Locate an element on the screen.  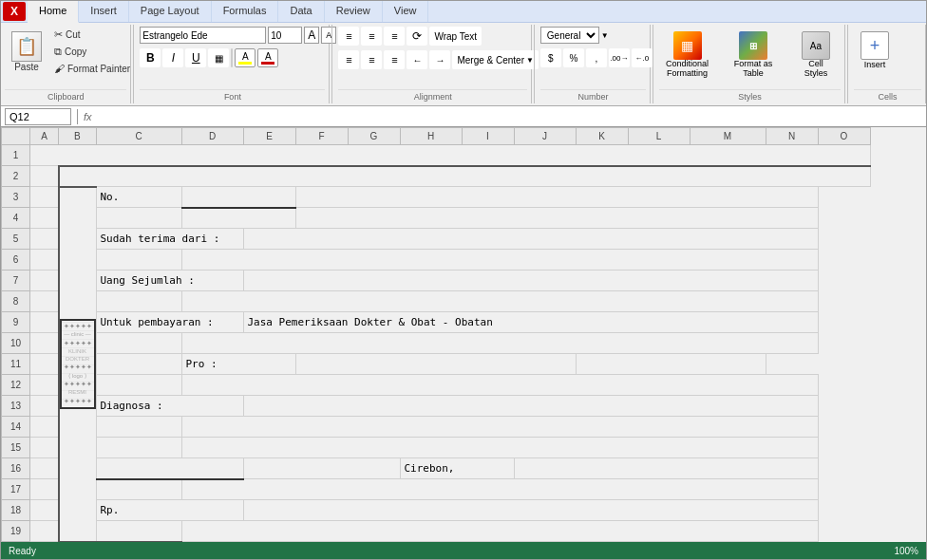
paste-button: 📋 Paste is located at coordinates (27, 51).